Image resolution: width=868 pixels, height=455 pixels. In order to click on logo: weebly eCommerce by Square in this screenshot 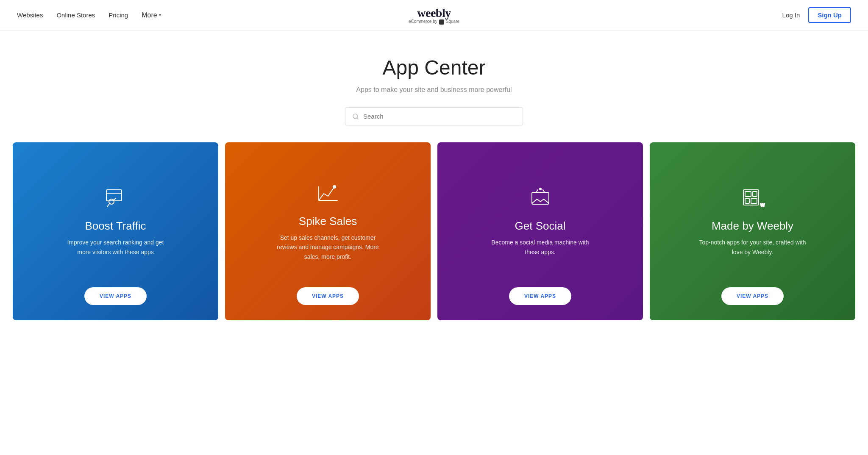, I will do `click(434, 15)`.